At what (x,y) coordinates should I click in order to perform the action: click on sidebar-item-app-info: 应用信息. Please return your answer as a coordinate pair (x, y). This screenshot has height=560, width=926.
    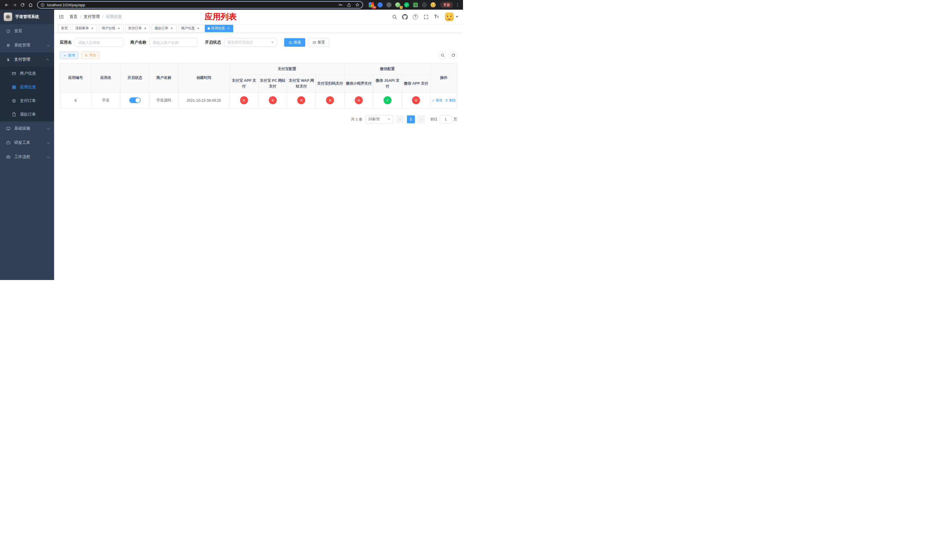
    Looking at the image, I should click on (27, 87).